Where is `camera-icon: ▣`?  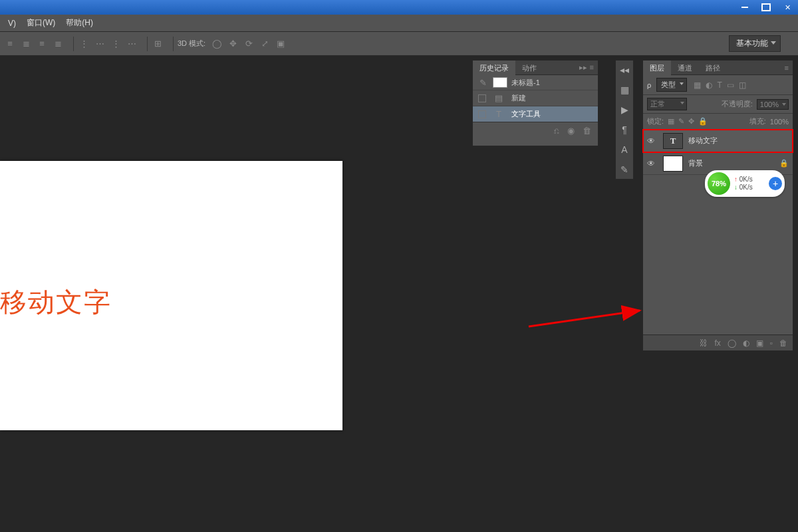
camera-icon: ▣ is located at coordinates (281, 44).